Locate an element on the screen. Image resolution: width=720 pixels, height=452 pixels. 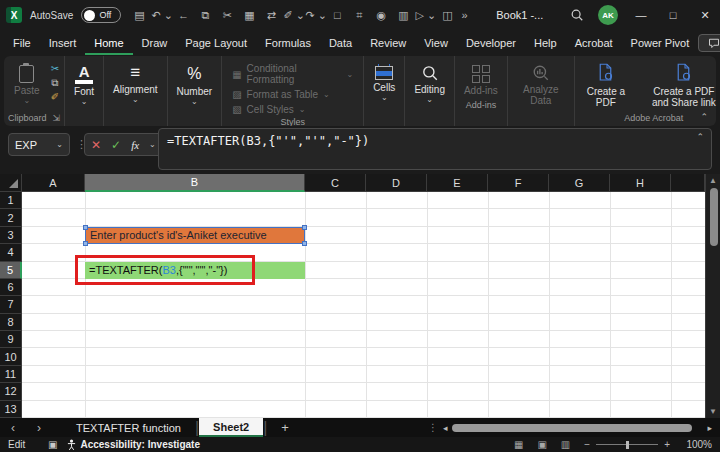
qat-new-file-icon: □ is located at coordinates (337, 15).